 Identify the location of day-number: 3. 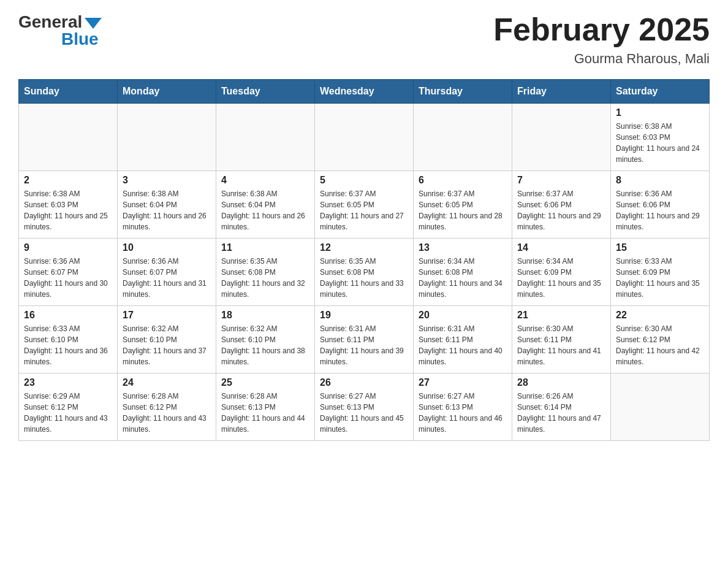
(167, 180).